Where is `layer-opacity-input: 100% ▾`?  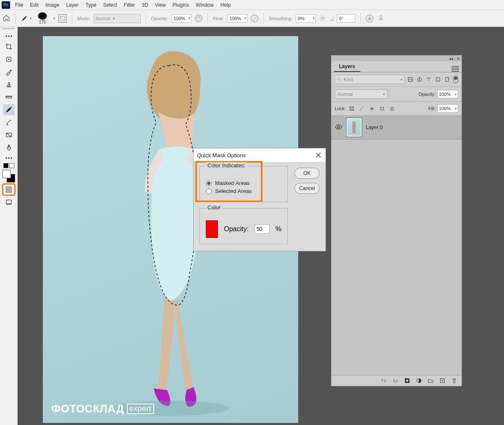 layer-opacity-input: 100% ▾ is located at coordinates (448, 94).